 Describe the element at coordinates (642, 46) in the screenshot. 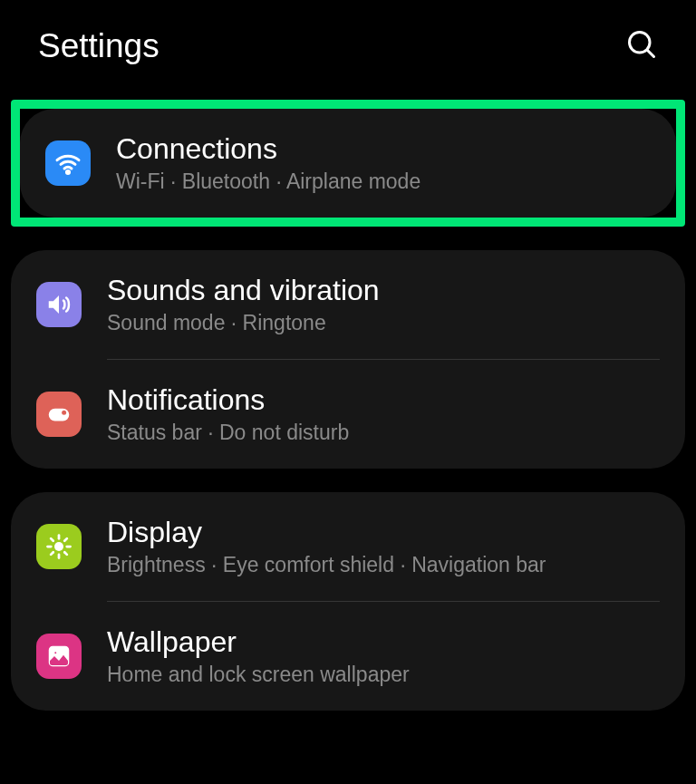

I see `search-icon` at that location.